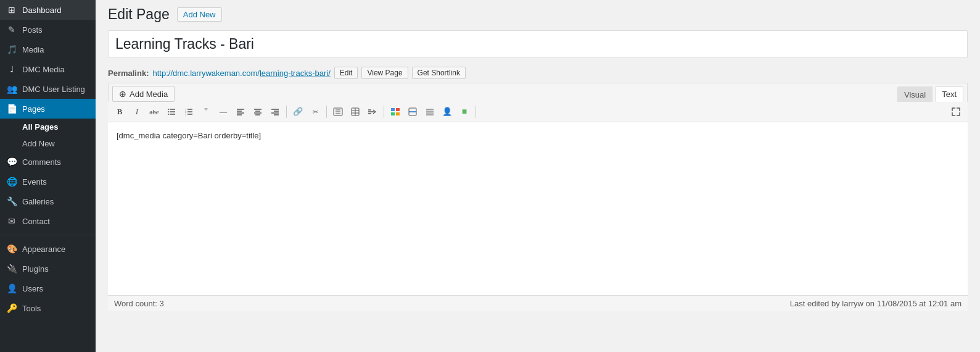 The height and width of the screenshot is (352, 980). What do you see at coordinates (338, 112) in the screenshot?
I see `toolbar-insert-button` at bounding box center [338, 112].